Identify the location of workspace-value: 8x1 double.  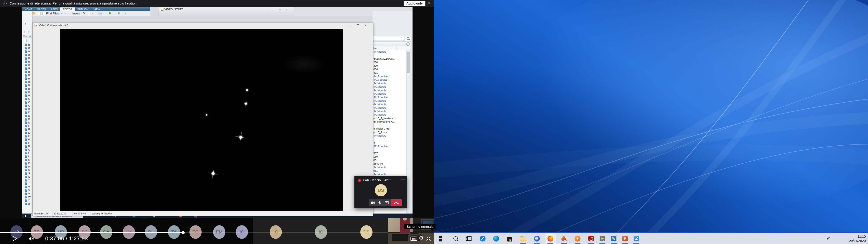
(390, 105).